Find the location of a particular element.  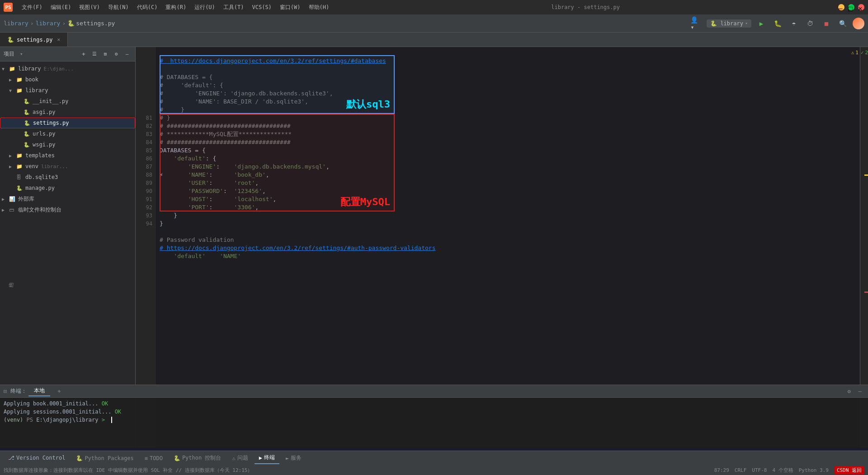

tree-label: manage.py is located at coordinates (40, 188).